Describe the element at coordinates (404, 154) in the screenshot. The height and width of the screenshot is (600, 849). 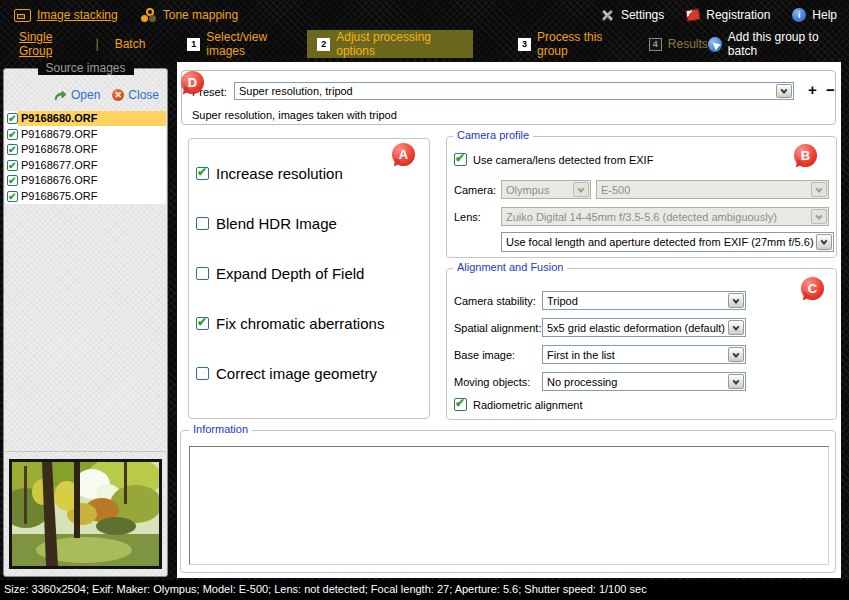
I see `annotation-balloon-a: A` at that location.